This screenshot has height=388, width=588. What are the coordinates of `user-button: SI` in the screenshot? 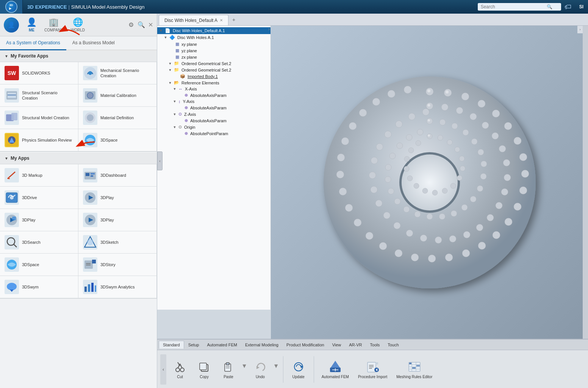 It's located at (581, 7).